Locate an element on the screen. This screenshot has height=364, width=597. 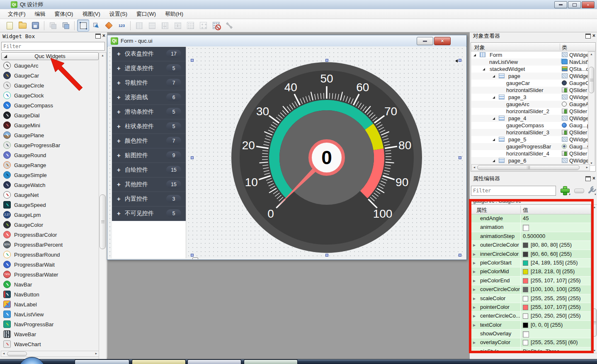
tree-row-stackedWidget: stackedWidgetQSta...dg is located at coordinates (530, 69).